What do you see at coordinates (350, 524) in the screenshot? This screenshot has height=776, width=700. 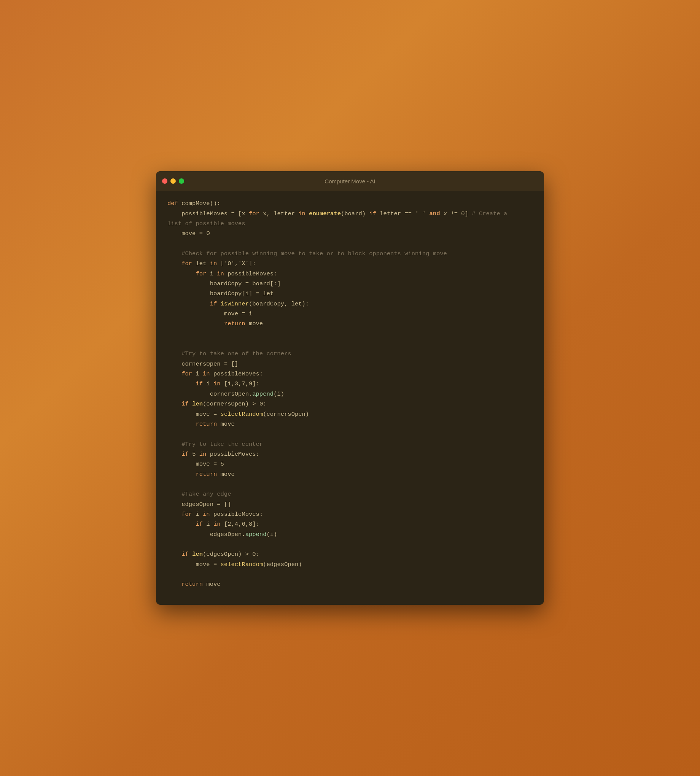 I see `code-line: if i in [2,4,6,8]:` at bounding box center [350, 524].